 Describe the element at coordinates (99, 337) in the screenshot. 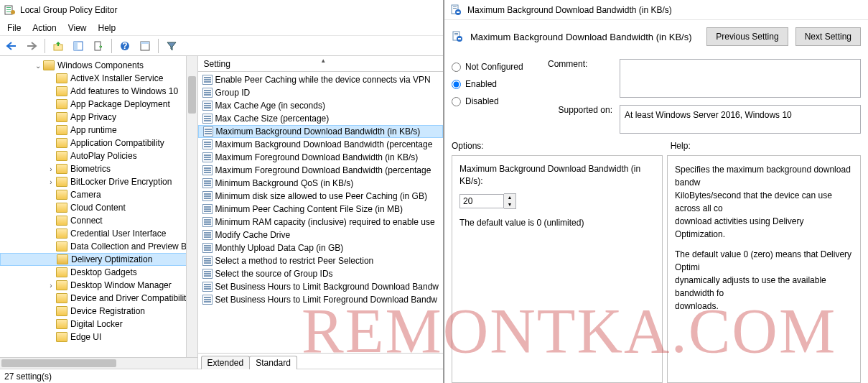

I see `tree-item: Edge UI` at that location.